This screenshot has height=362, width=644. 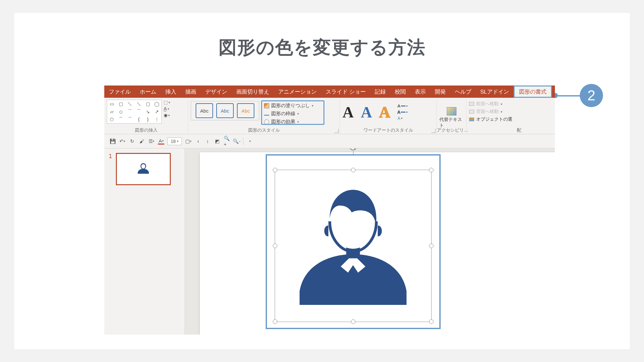 I want to click on selected-shape-wrapper, so click(x=353, y=242).